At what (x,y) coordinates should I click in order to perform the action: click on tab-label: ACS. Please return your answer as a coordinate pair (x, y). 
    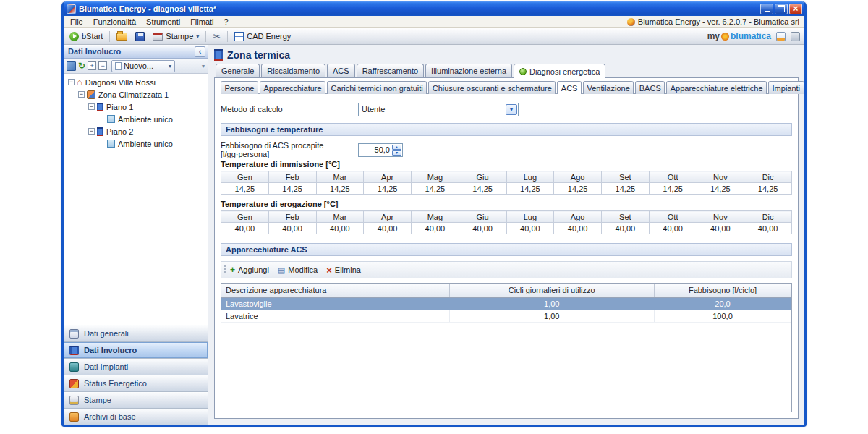
    Looking at the image, I should click on (341, 71).